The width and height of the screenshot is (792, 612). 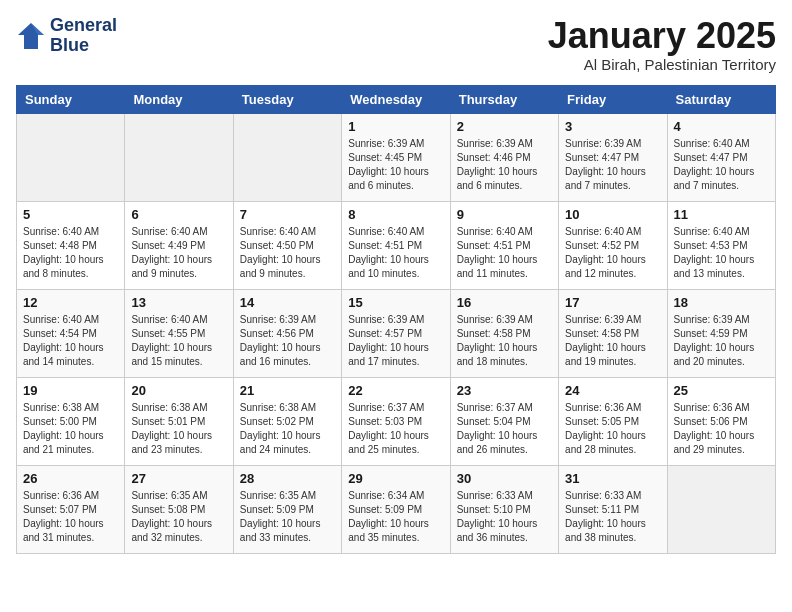 I want to click on page-header: General Blue January 2025 Al Birah, Pale…, so click(x=396, y=44).